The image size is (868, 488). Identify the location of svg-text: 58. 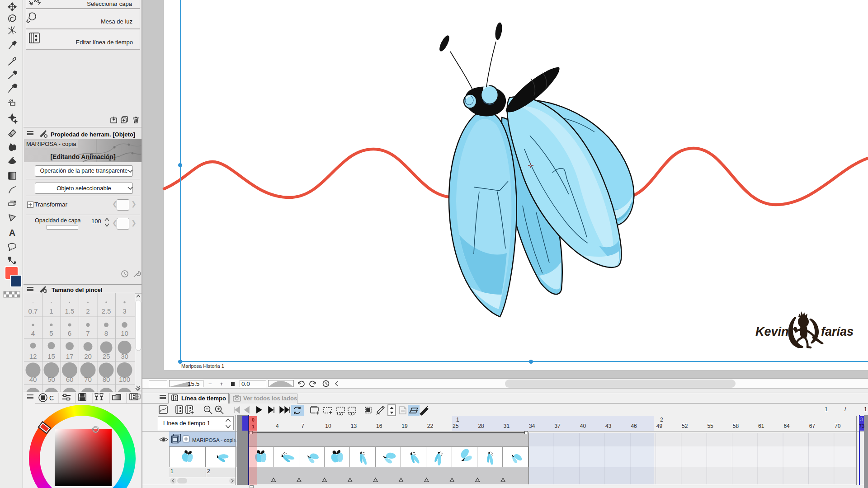
(736, 426).